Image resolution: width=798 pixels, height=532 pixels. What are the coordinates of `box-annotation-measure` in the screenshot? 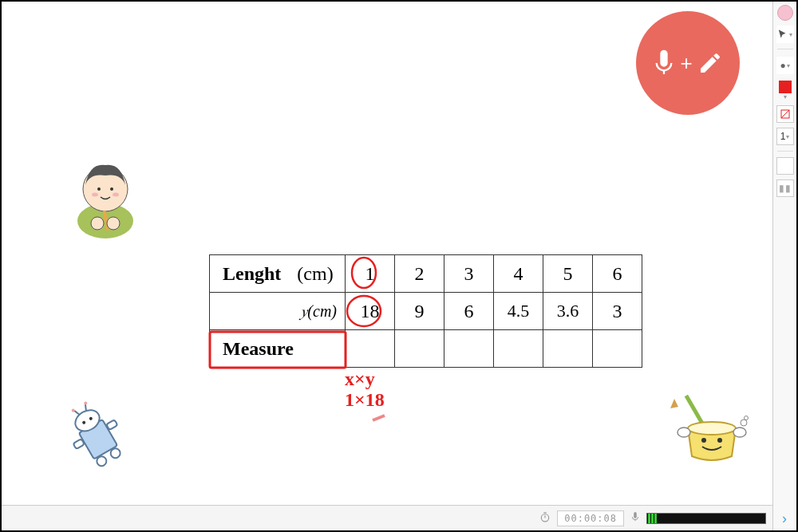 It's located at (279, 350).